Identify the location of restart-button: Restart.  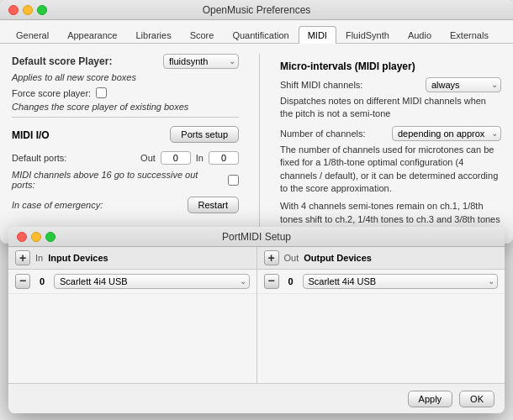
(214, 205).